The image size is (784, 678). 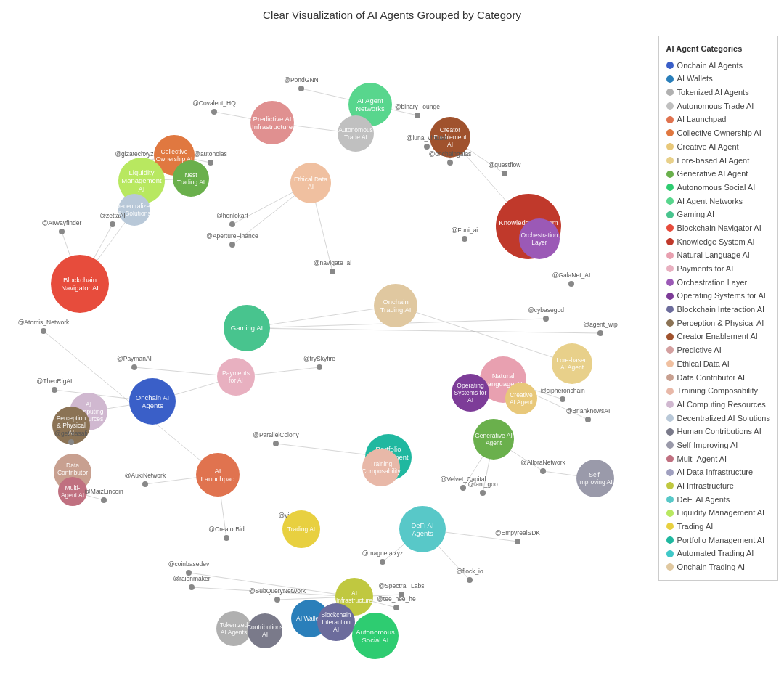 I want to click on node-payments-for-ai: Payments for AI, so click(x=236, y=377).